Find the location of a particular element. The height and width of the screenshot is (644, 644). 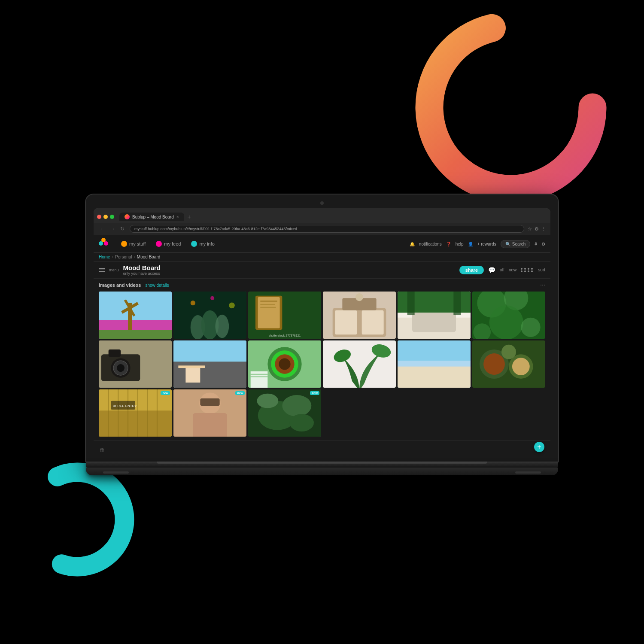

back-button: ← is located at coordinates (102, 229).